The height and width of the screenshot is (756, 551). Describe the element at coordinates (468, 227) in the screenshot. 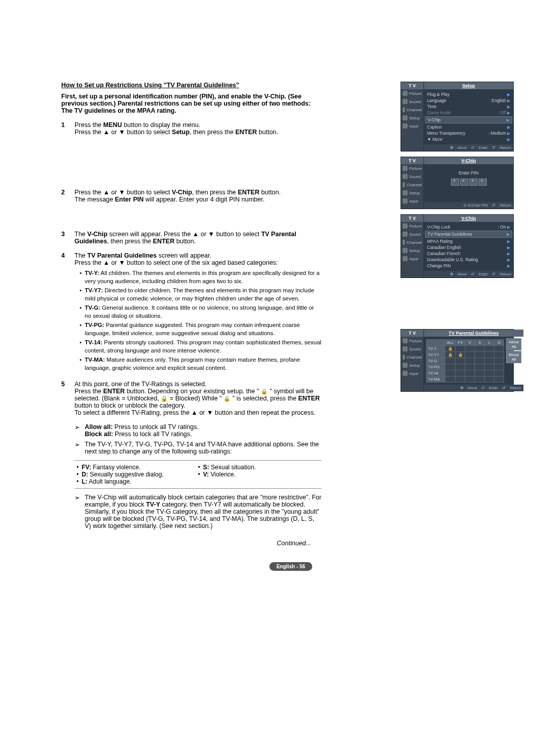

I see `osd-menu-item: V-Chip Lock: On ▶` at that location.